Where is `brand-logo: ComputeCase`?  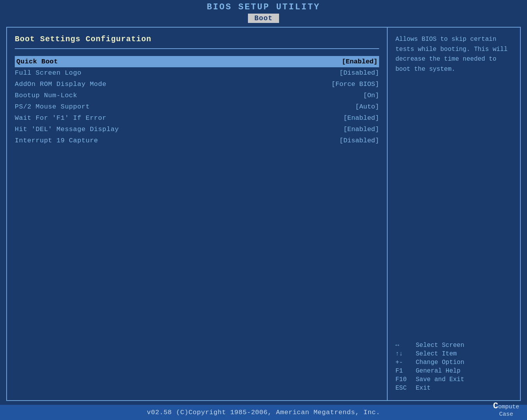 brand-logo: ComputeCase is located at coordinates (506, 410).